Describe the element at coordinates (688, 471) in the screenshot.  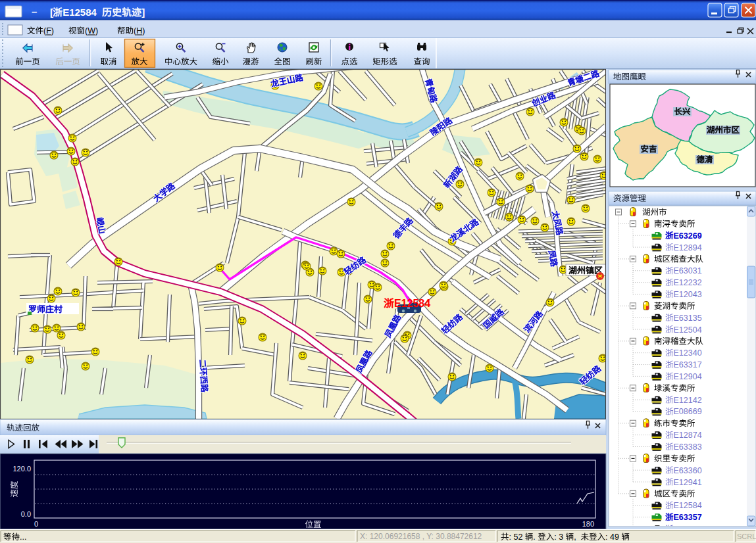
I see `svg-text: E63360` at that location.